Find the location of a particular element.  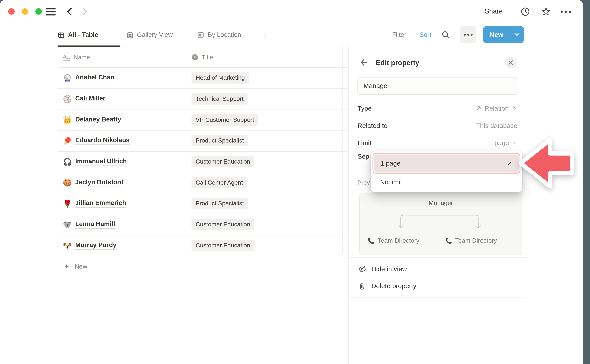

table-row: 🎡Anabel Chan Head of Marketing is located at coordinates (203, 78).